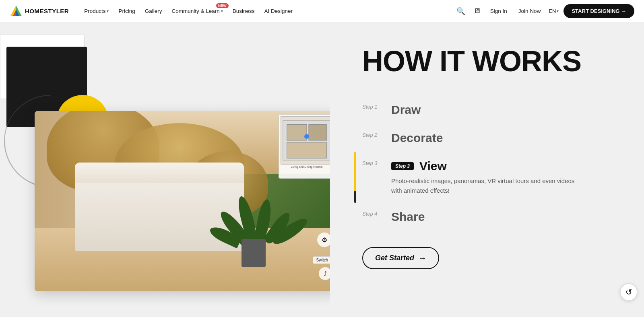 The height and width of the screenshot is (317, 644). I want to click on step-2-content: Decorate, so click(417, 138).